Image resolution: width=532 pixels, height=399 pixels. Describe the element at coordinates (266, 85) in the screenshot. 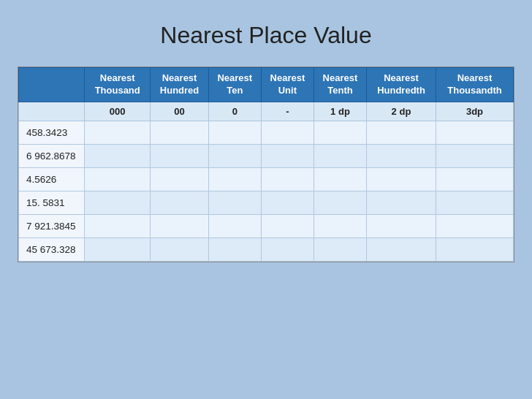

I see `table-header-row: NearestThousandNearestHundredNearestTenN…` at that location.